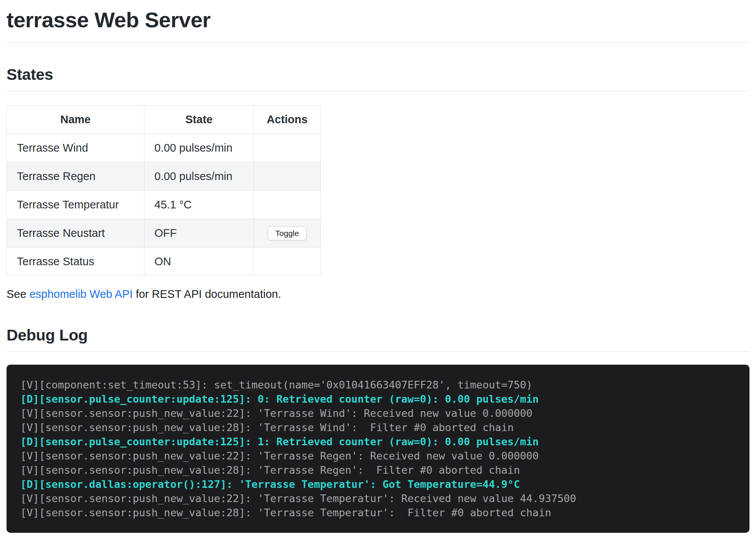 This screenshot has width=756, height=542. Describe the element at coordinates (380, 441) in the screenshot. I see `log-line: [D][sensor.pulse_counter:update:125]: 1:…` at that location.